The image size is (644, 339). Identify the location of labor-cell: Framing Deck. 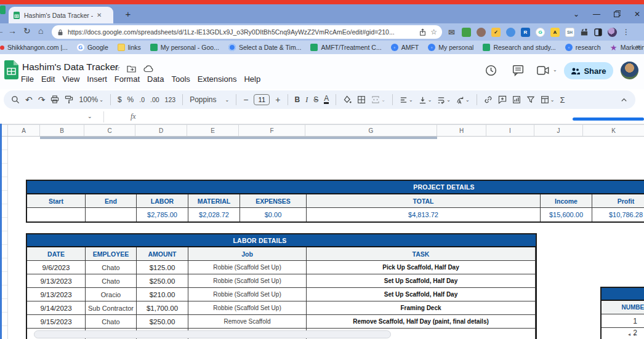
(421, 308).